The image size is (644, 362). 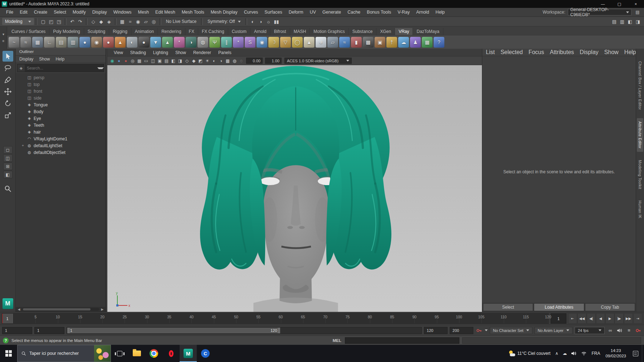 I want to click on current-frame-marker: 1, so click(x=8, y=319).